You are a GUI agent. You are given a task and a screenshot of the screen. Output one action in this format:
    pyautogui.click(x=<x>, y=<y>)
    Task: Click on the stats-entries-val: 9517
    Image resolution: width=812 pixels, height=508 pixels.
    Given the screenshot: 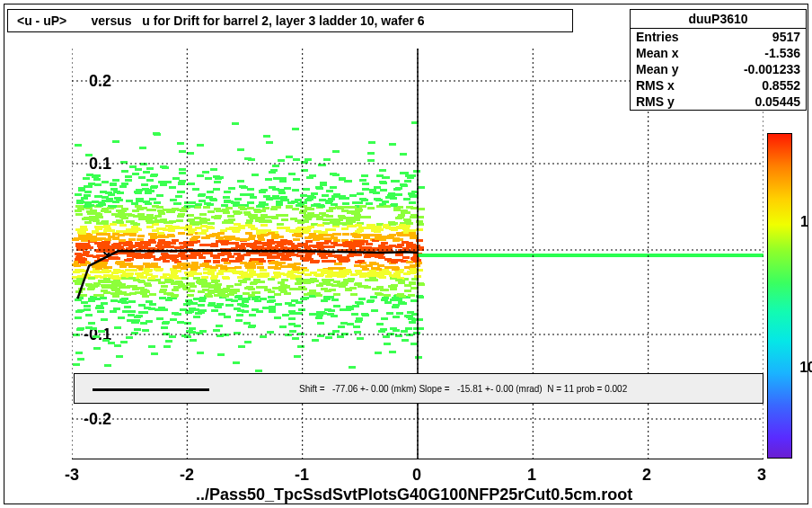 What is the action you would take?
    pyautogui.click(x=787, y=37)
    